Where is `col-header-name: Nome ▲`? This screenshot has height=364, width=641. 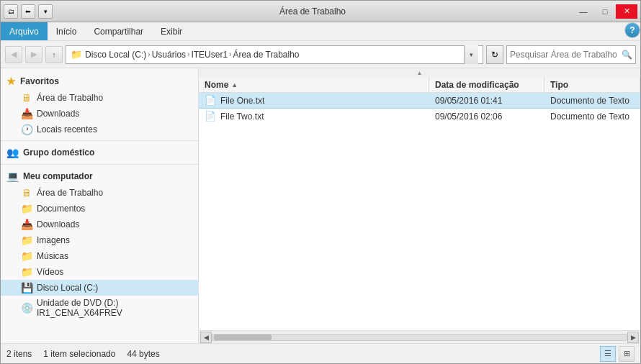 col-header-name: Nome ▲ is located at coordinates (314, 85).